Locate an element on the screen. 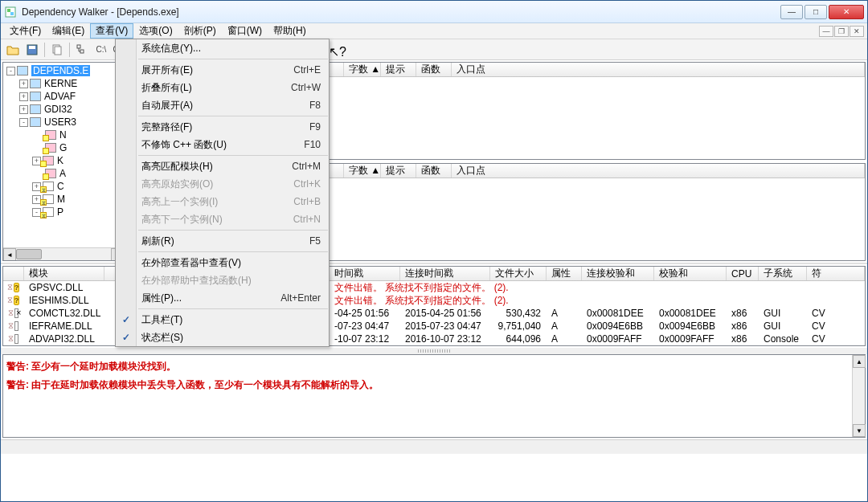 This screenshot has width=868, height=502. titlebar: Dependency Walker - [Depends.exe] — □ ✕ is located at coordinates (434, 12).